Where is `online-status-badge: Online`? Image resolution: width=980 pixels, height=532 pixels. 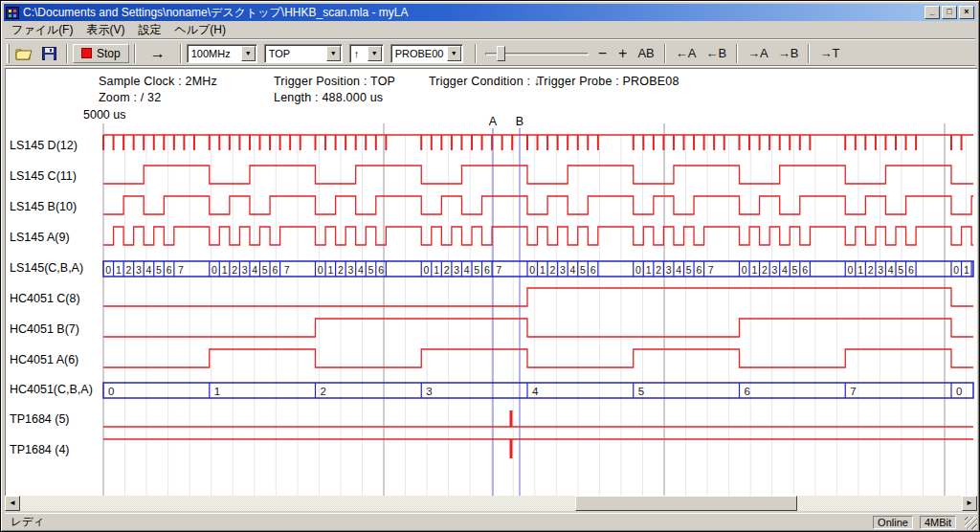 online-status-badge: Online is located at coordinates (893, 522).